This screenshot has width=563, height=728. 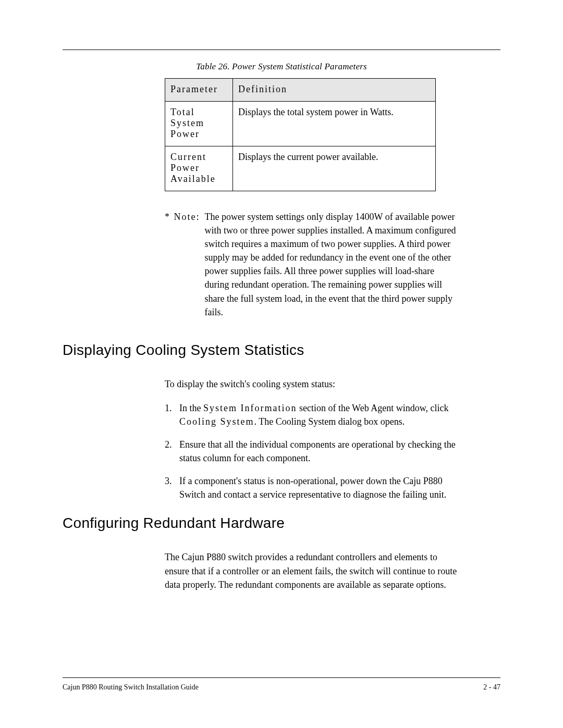 I want to click on footer-doc-title: Cajun P880 Routing Switch Installation G…, so click(x=130, y=687).